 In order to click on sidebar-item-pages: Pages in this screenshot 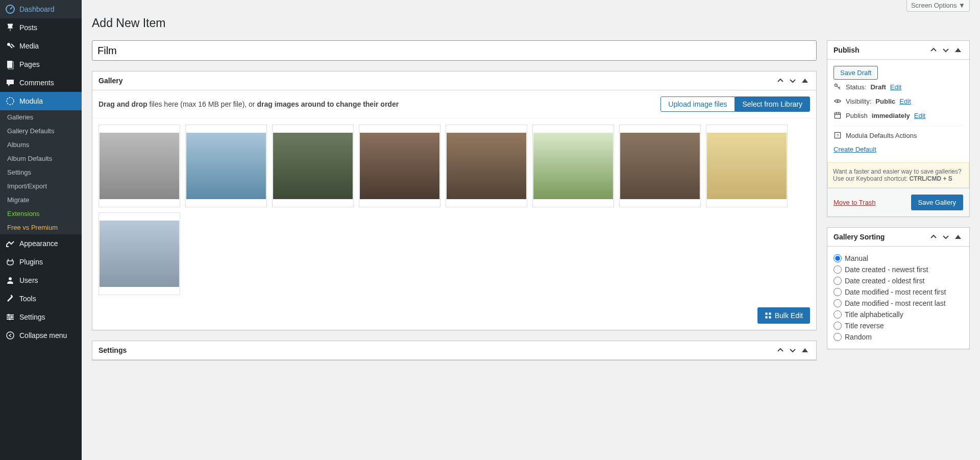, I will do `click(41, 64)`.